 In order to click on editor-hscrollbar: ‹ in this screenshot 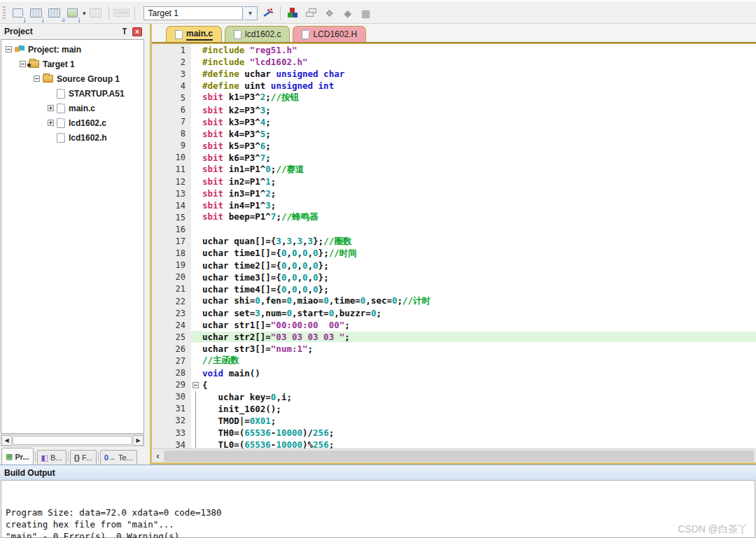, I will do `click(454, 455)`.